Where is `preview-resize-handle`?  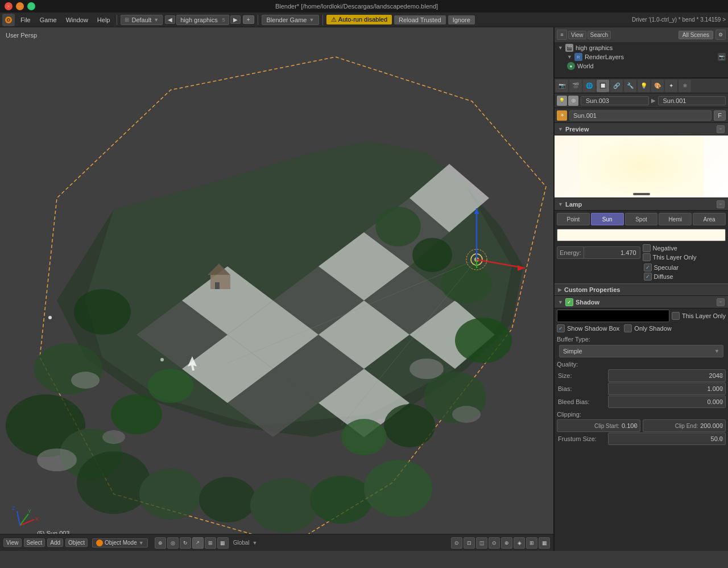
preview-resize-handle is located at coordinates (642, 194).